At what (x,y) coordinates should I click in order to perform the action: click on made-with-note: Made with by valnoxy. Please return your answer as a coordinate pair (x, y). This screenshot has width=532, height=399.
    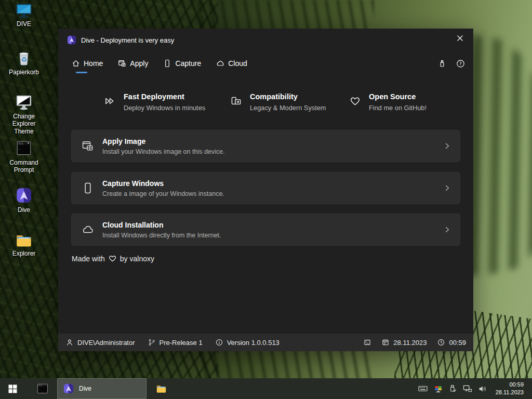
    Looking at the image, I should click on (113, 259).